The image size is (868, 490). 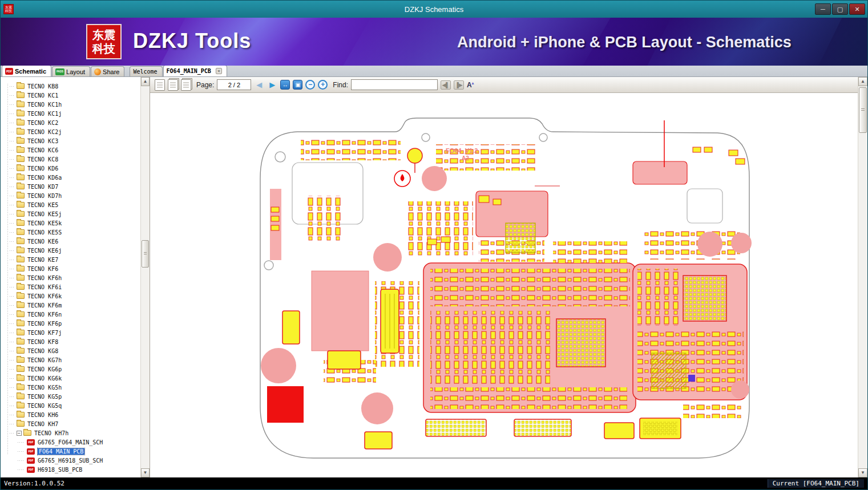 What do you see at coordinates (434, 42) in the screenshot?
I see `header-banner: 东震 科技 DZKJ Tools Android + iPhone & PCB …` at bounding box center [434, 42].